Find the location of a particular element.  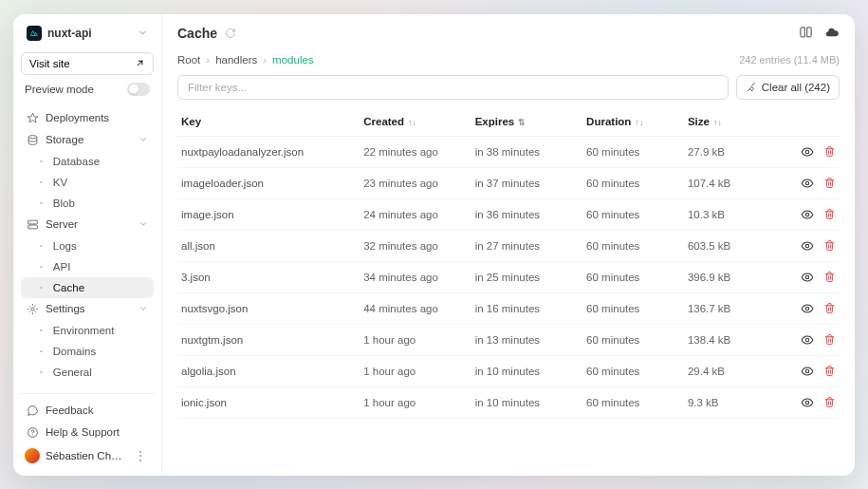

sidebar-item-api: API is located at coordinates (87, 267).